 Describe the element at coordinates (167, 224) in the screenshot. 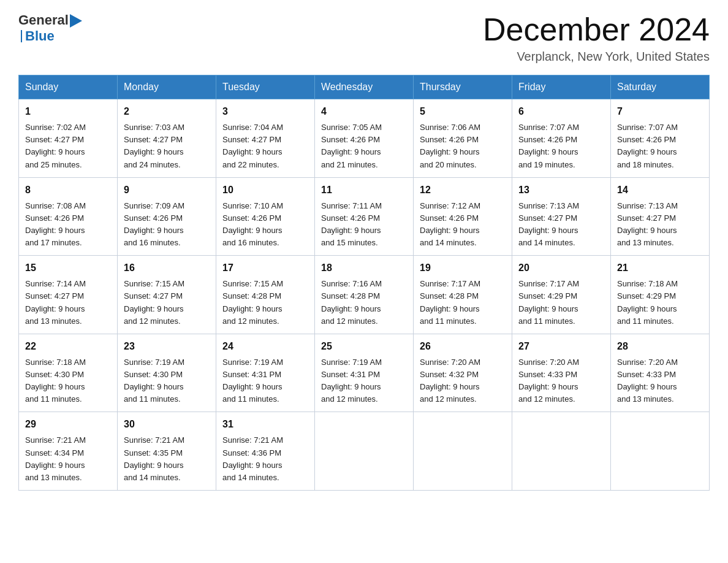

I see `day-info: Sunrise: 7:09 AMSunset: 4:26 PMDaylight:…` at that location.